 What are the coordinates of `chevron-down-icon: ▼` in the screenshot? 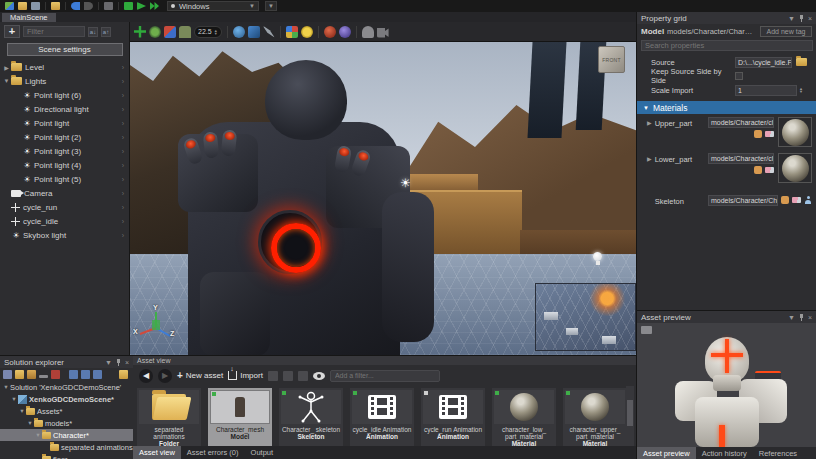 It's located at (792, 318).